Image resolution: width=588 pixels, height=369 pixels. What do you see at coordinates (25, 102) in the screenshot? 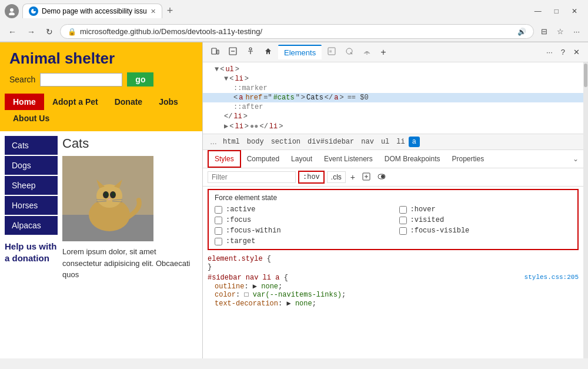
I see `nav-home: Home` at bounding box center [25, 102].